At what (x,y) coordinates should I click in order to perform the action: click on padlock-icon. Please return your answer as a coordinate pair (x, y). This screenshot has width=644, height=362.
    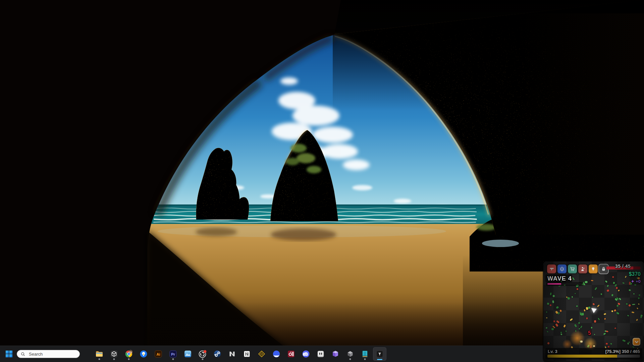
    Looking at the image, I should click on (604, 269).